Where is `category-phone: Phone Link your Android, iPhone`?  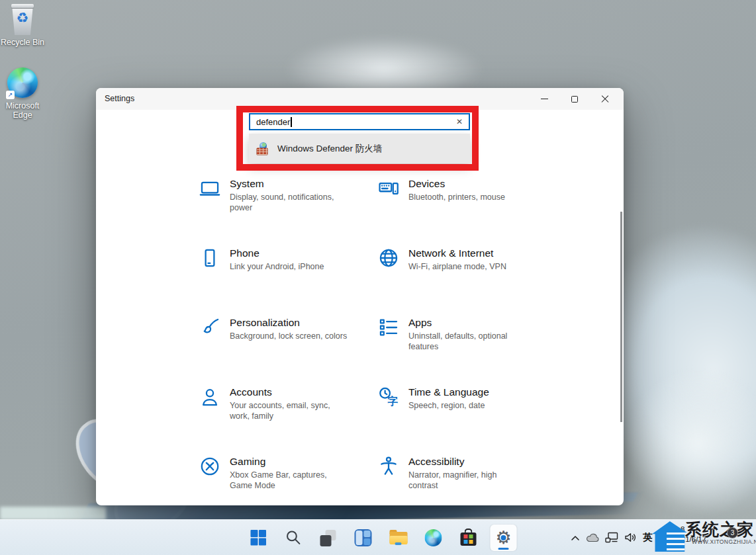 category-phone: Phone Link your Android, iPhone is located at coordinates (283, 259).